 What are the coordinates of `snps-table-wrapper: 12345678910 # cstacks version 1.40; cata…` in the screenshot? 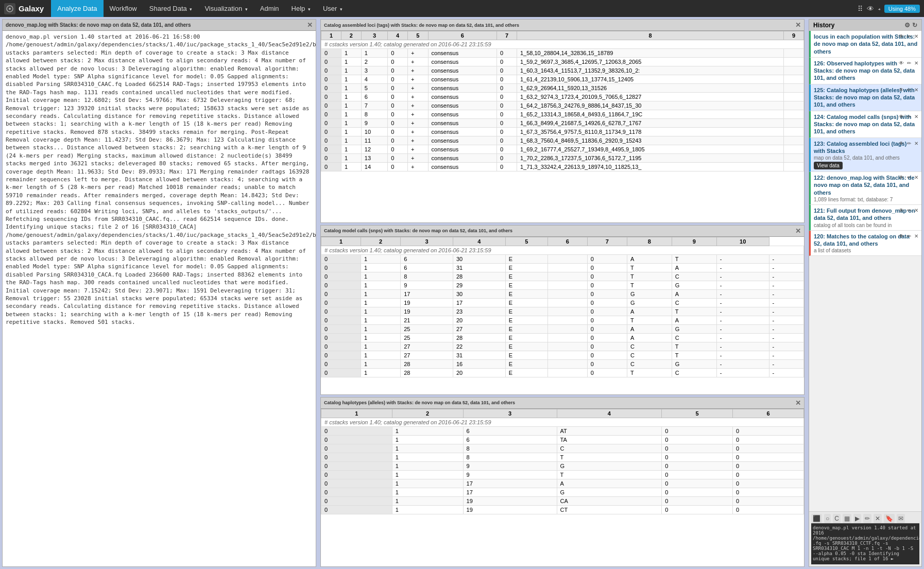 It's located at (562, 316).